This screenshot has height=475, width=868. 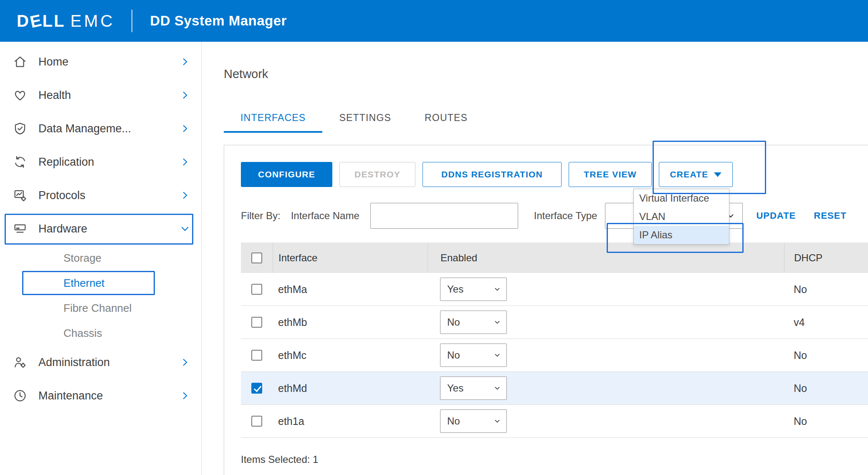 I want to click on column-header-enabled: Enabled, so click(x=606, y=258).